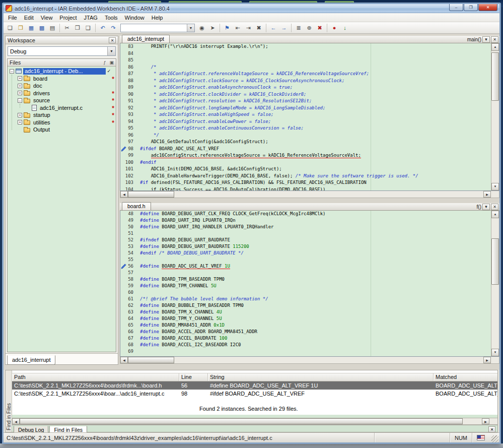  Describe the element at coordinates (61, 62) in the screenshot. I see `files-column-header: Files ƒ ▣` at that location.